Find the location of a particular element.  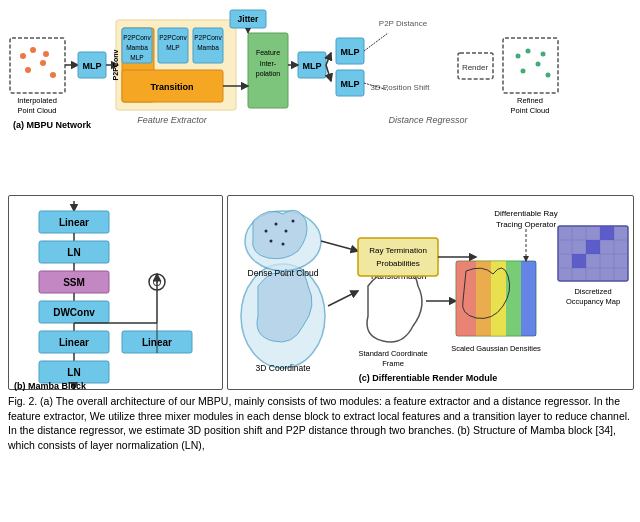

svg-text: Inter- is located at coordinates (268, 64).